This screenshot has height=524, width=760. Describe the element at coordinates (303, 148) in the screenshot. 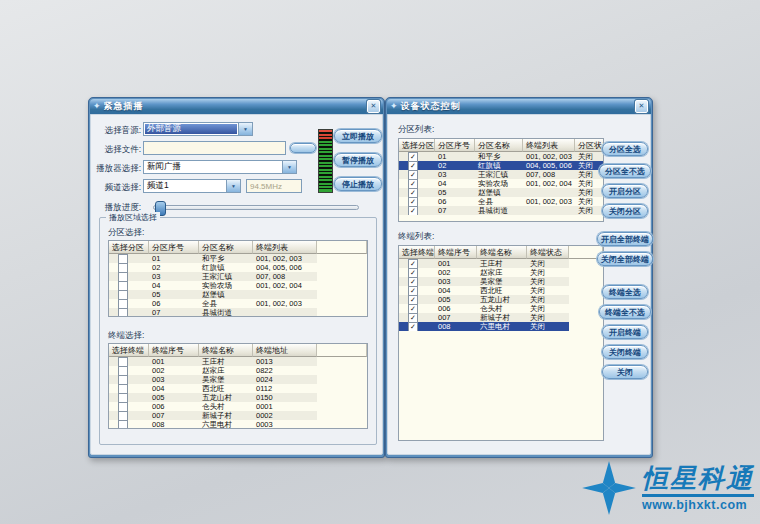

I see `browse-button` at that location.